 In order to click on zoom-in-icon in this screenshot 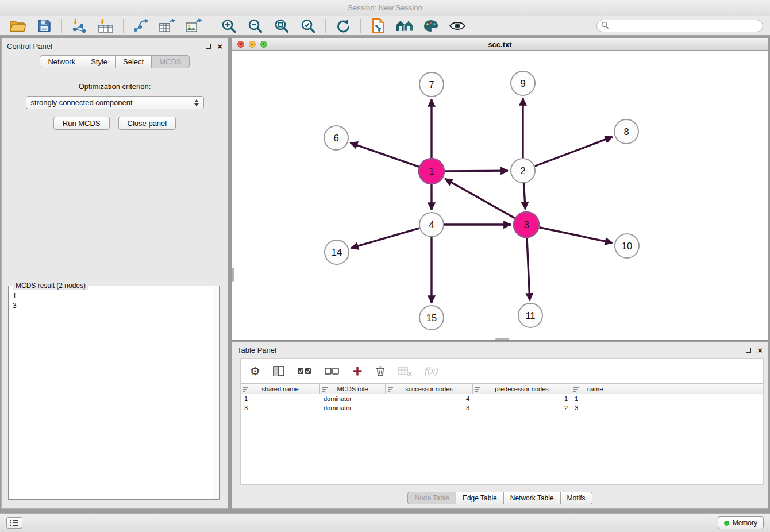, I will do `click(229, 26)`.